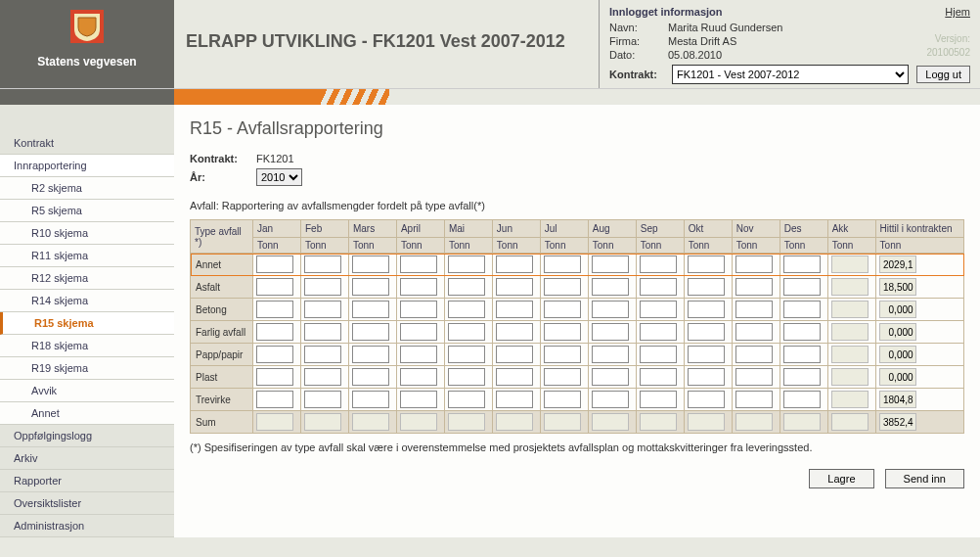 Image resolution: width=980 pixels, height=557 pixels. Describe the element at coordinates (87, 347) in the screenshot. I see `sidebar-item-r18-skjema: R18 skjema` at that location.